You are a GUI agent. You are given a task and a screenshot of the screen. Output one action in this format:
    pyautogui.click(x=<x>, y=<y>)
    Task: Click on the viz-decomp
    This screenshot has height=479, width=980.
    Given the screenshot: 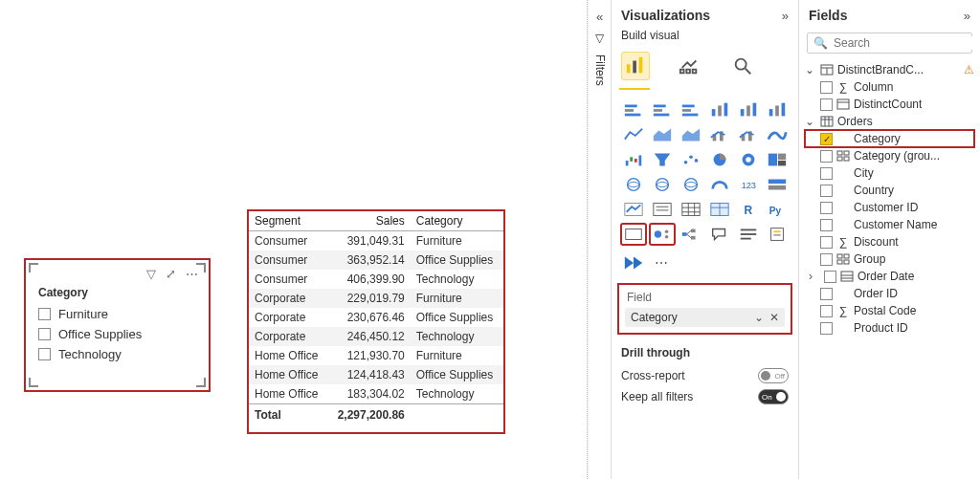 What is the action you would take?
    pyautogui.click(x=691, y=234)
    